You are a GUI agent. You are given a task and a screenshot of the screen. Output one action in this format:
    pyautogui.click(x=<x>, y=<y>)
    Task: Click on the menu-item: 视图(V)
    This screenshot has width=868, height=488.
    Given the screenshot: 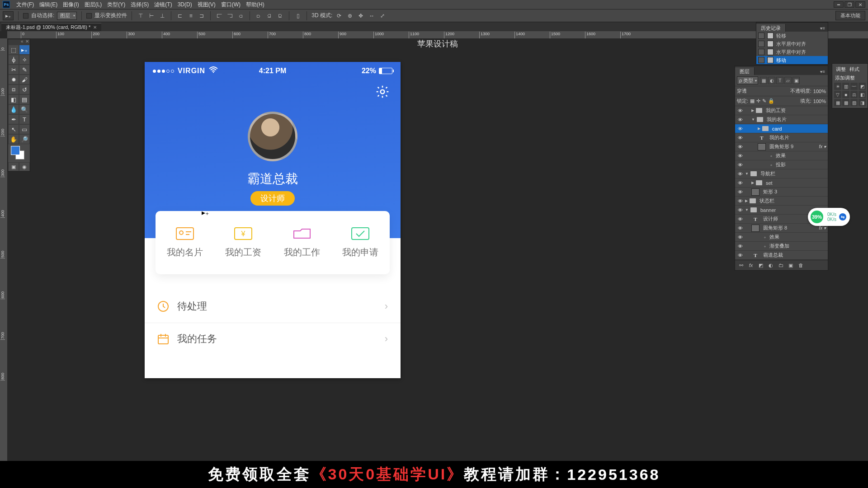 What is the action you would take?
    pyautogui.click(x=207, y=5)
    